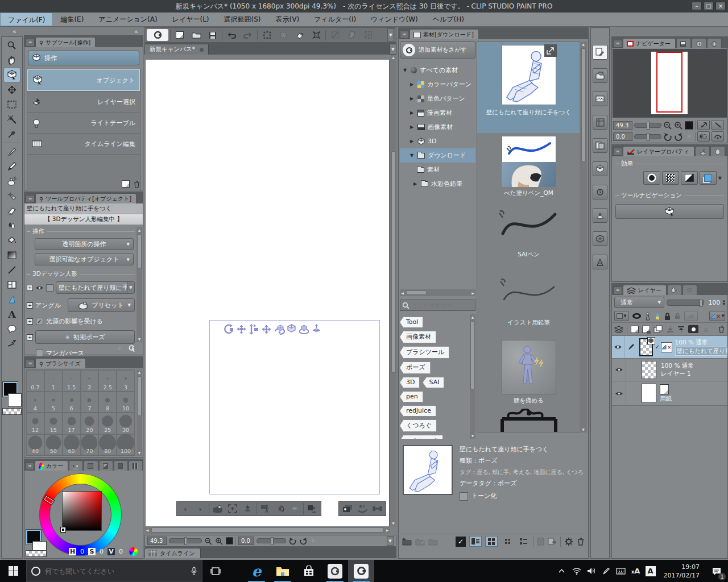 The height and width of the screenshot is (582, 728). I want to click on doll-pose-dropdown: 壁にもたれて座り頬に手 ▼, so click(96, 288).